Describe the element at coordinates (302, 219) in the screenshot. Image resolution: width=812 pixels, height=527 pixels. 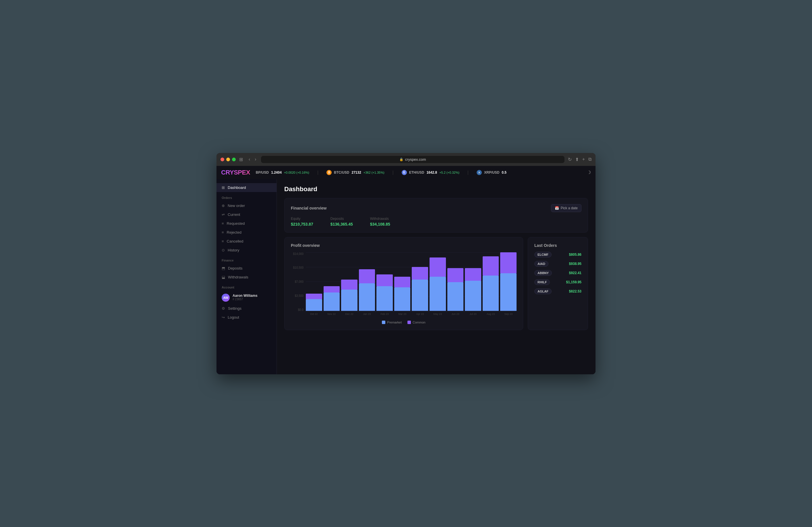
I see `equity-label: Equity` at that location.